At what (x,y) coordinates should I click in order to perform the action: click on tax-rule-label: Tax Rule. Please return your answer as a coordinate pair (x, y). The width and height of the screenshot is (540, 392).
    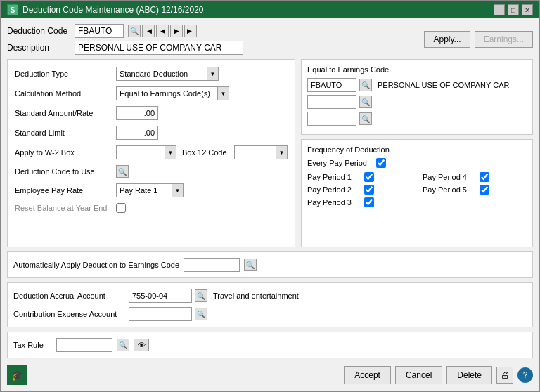
    Looking at the image, I should click on (32, 345).